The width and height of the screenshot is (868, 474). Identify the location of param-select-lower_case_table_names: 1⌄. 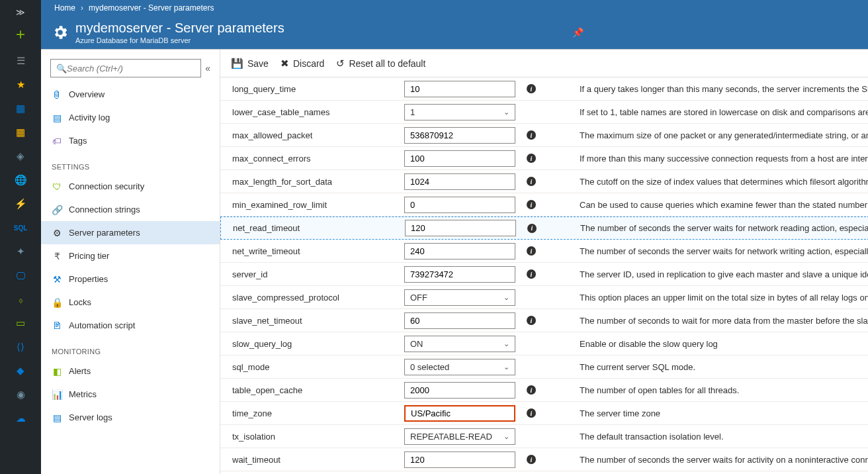
(460, 113).